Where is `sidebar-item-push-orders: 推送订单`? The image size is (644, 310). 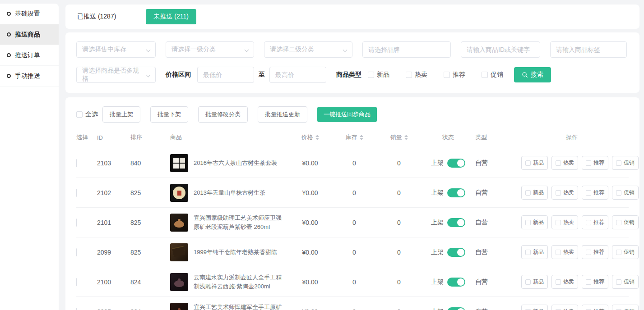 sidebar-item-push-orders: 推送订单 is located at coordinates (29, 55).